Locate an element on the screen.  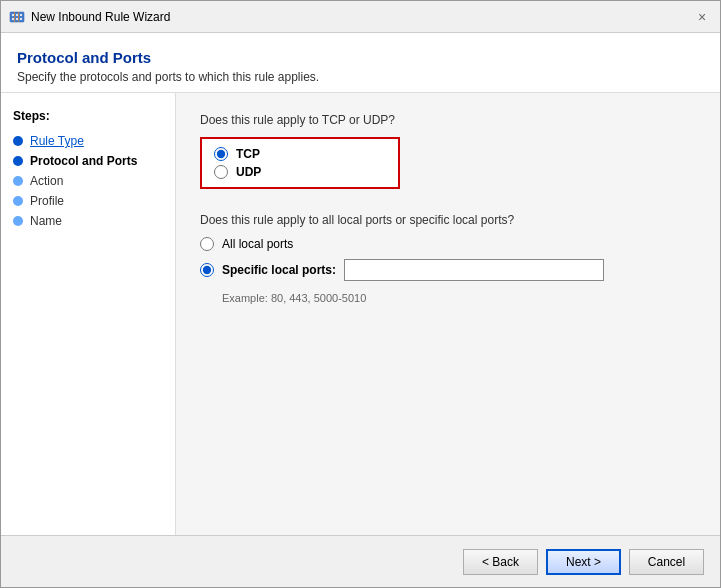
specific-ports-input is located at coordinates (474, 270).